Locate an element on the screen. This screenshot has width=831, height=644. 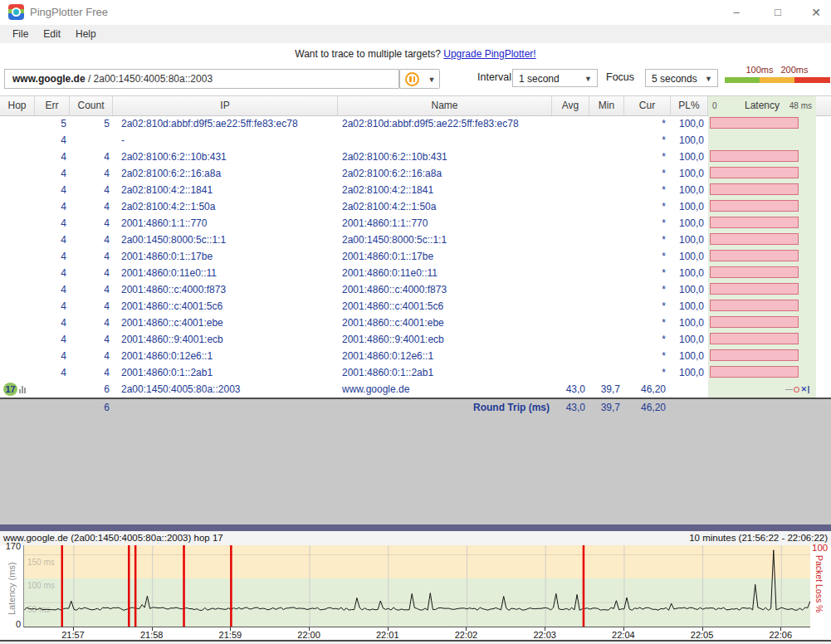
upgrade-link: Upgrade PingPlotter! is located at coordinates (490, 54).